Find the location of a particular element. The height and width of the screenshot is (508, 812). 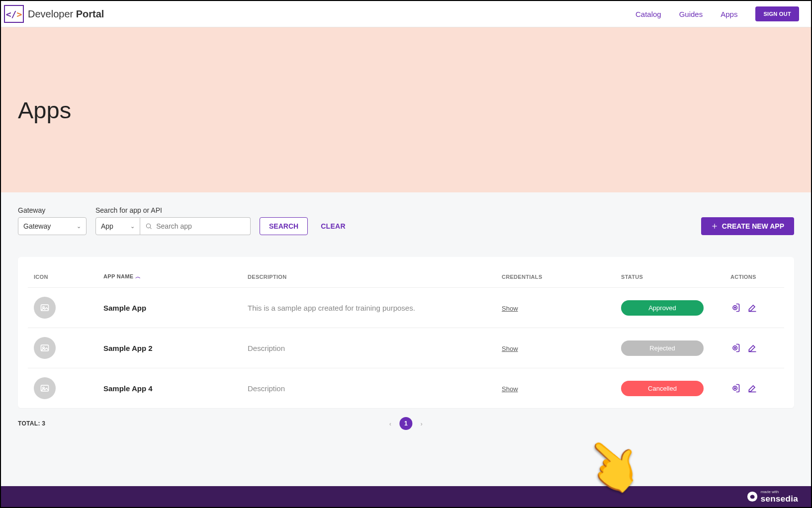

nav-link-catalog: Catalog is located at coordinates (648, 14).